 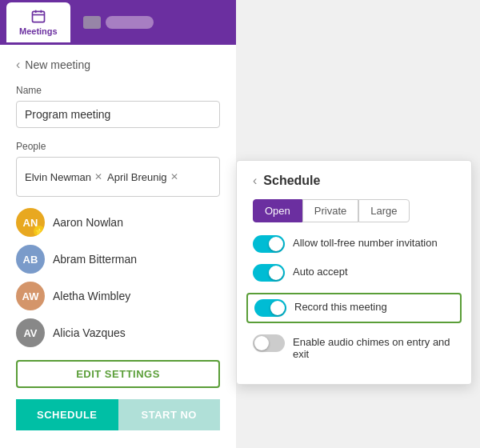 What do you see at coordinates (67, 414) in the screenshot?
I see `schedule-button: SCHEDULE` at bounding box center [67, 414].